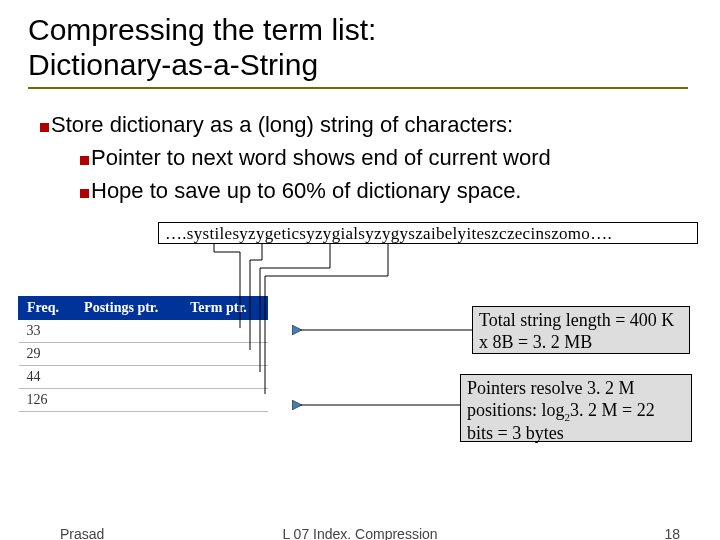 This screenshot has width=720, height=540. I want to click on term-table: Freq. Postings ptr. Term ptr. 33.. 29.. …, so click(143, 354).